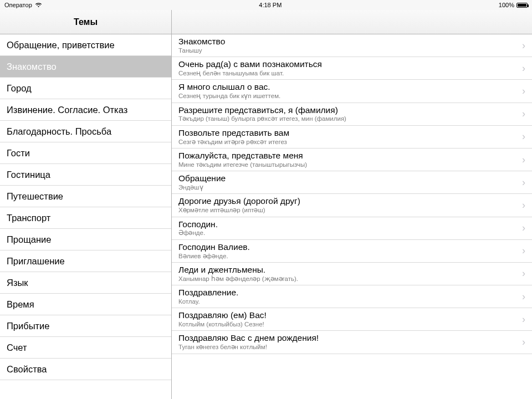 The height and width of the screenshot is (399, 532). I want to click on phrase-text: Позвольте представить вамСезгә тәкъдим и…, so click(348, 137).